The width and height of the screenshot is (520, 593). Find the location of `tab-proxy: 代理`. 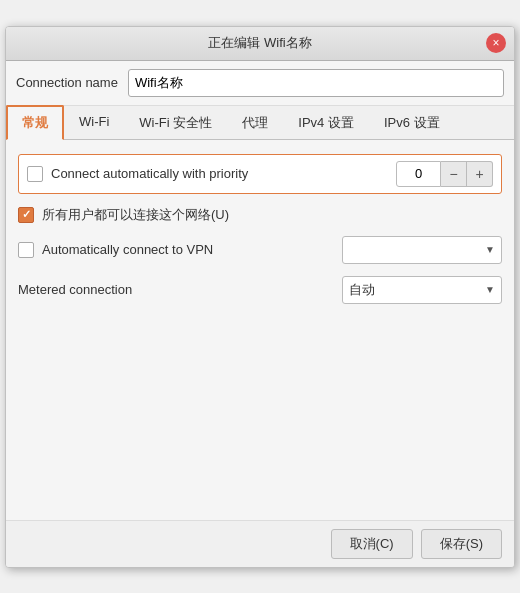

tab-proxy: 代理 is located at coordinates (255, 123).